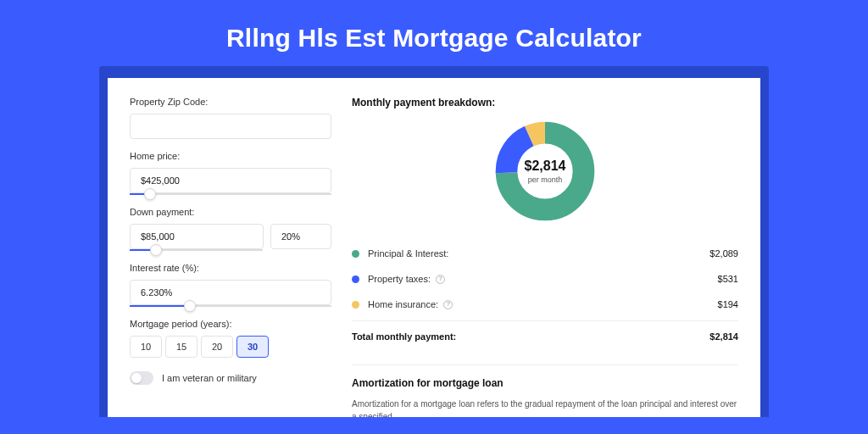  What do you see at coordinates (545, 253) in the screenshot?
I see `legend-row: Principal & Interest:$2,089` at bounding box center [545, 253].